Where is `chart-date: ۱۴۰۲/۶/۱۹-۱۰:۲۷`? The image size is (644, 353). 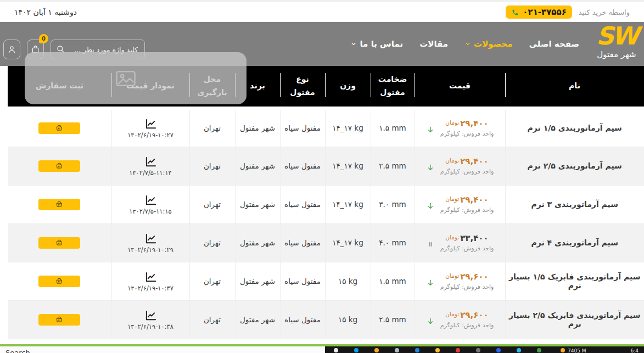 chart-date: ۱۴۰۲/۶/۱۹-۱۰:۲۷ is located at coordinates (150, 135).